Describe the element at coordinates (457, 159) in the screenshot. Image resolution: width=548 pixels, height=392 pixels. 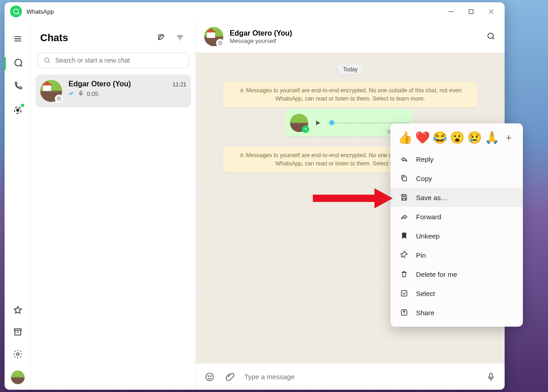
I see `menu-reply: Reply` at that location.